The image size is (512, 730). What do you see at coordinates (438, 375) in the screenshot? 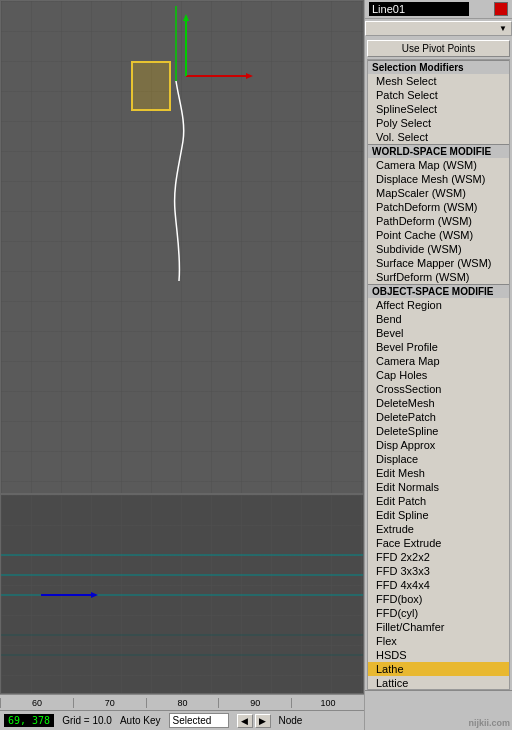
I see `list-item-cap-holes: Cap Holes` at bounding box center [438, 375].